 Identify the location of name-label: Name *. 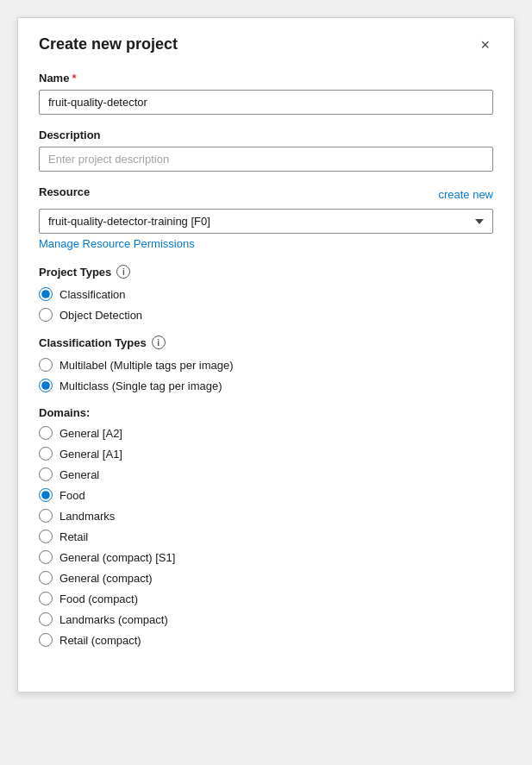
(266, 78).